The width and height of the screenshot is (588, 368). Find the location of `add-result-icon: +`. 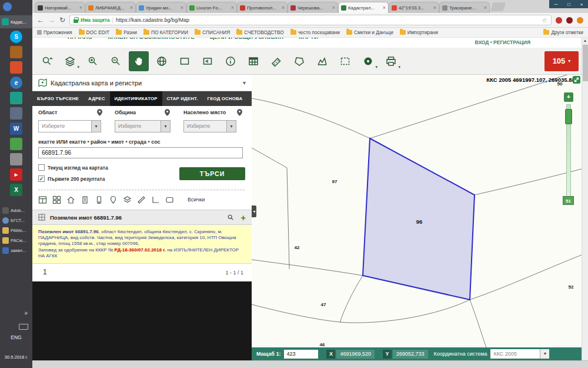

add-result-icon: + is located at coordinates (243, 218).